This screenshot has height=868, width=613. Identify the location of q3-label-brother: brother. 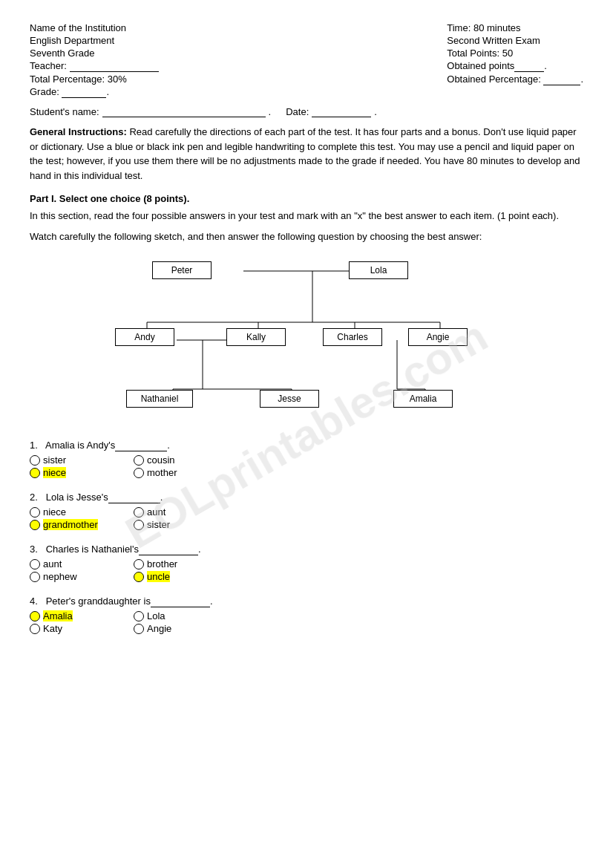
(162, 564).